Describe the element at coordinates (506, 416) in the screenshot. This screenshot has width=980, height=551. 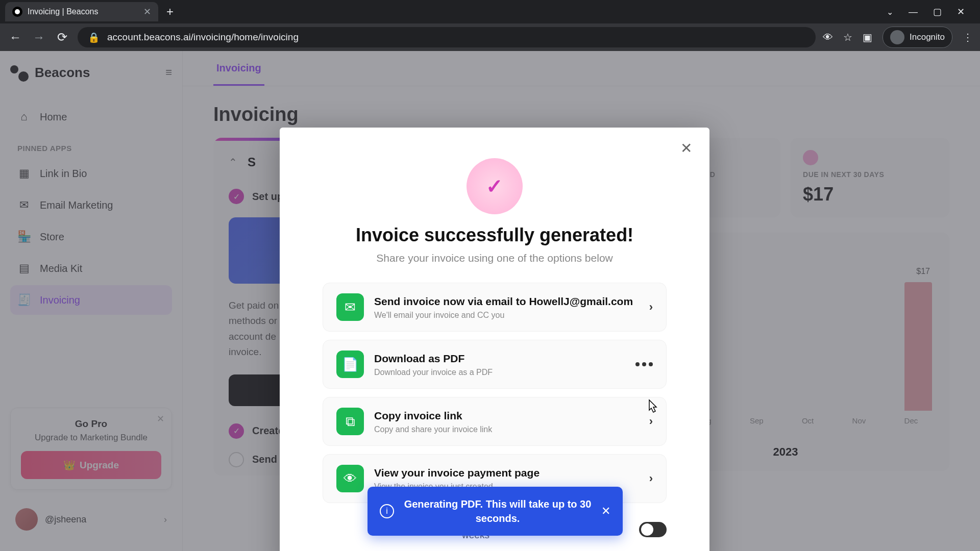
I see `option-title: Copy invoice link` at that location.